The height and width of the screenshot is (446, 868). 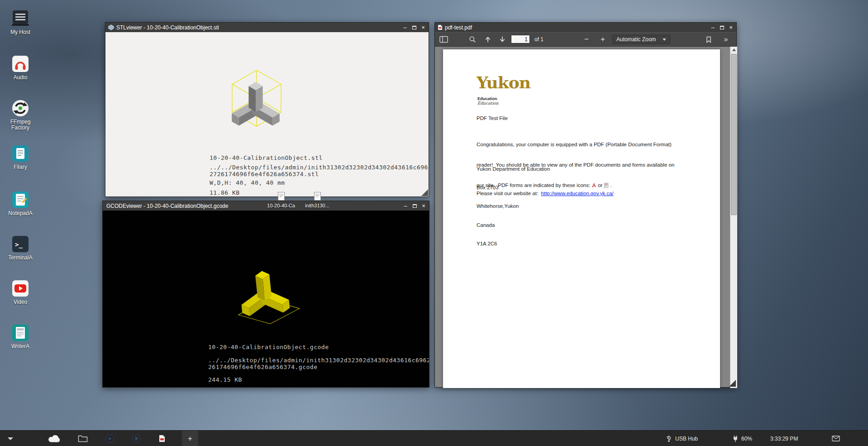 What do you see at coordinates (747, 438) in the screenshot?
I see `battery-percent-label: 60%` at bounding box center [747, 438].